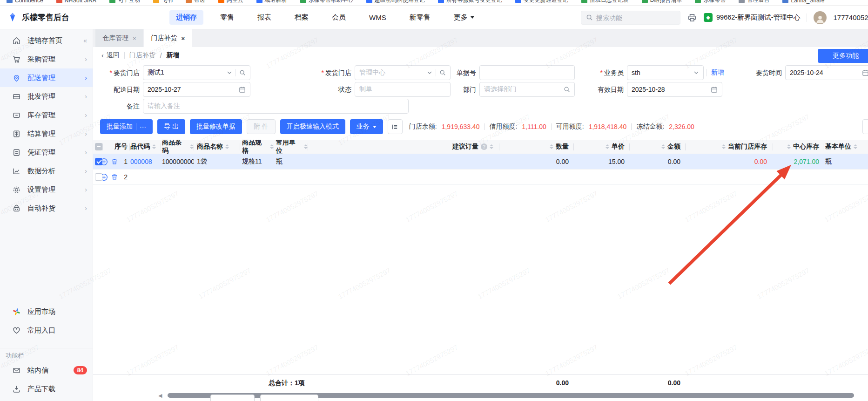 Image resolution: width=868 pixels, height=401 pixels. Describe the element at coordinates (227, 18) in the screenshot. I see `menu-item-retail: 零售` at that location.